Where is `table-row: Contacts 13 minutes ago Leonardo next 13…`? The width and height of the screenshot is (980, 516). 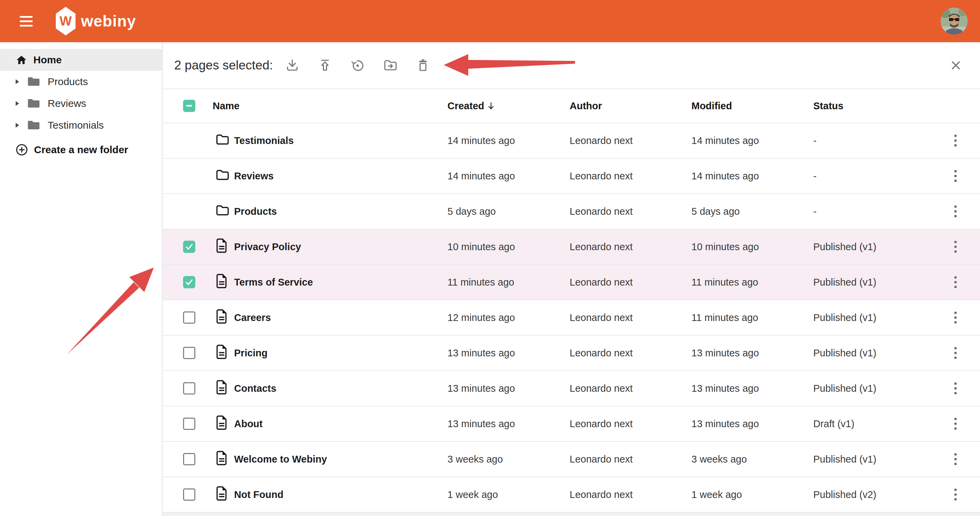
table-row: Contacts 13 minutes ago Leonardo next 13… is located at coordinates (571, 389).